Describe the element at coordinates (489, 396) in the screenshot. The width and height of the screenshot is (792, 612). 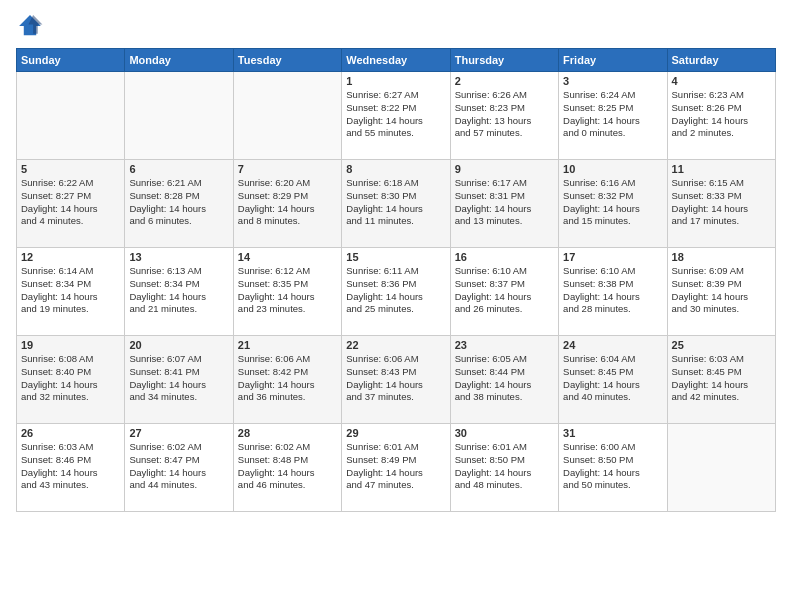
I see `cell-line: and 38 minutes.` at that location.